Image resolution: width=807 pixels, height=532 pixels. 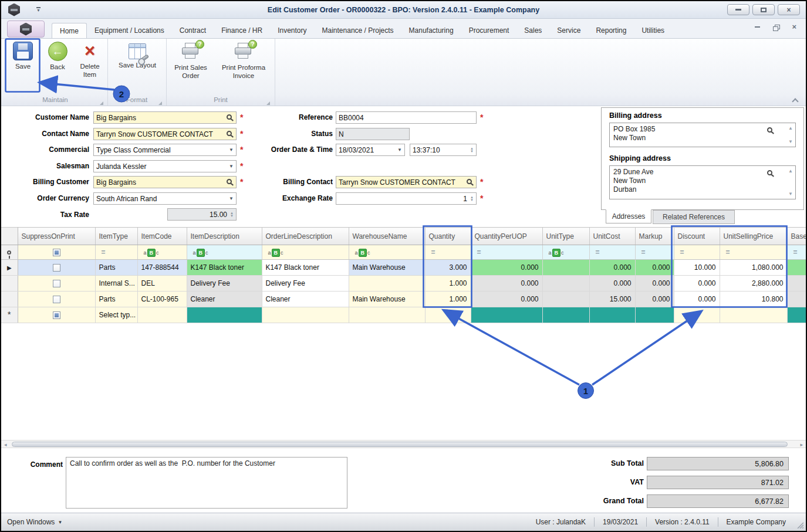 I want to click on grid-cell: 3.000, so click(x=448, y=267).